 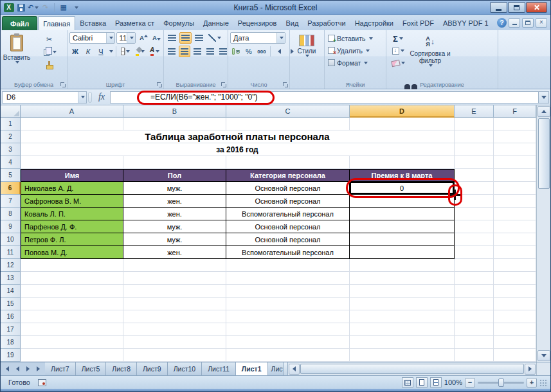 I want to click on cut-button: ✂, so click(x=49, y=39).